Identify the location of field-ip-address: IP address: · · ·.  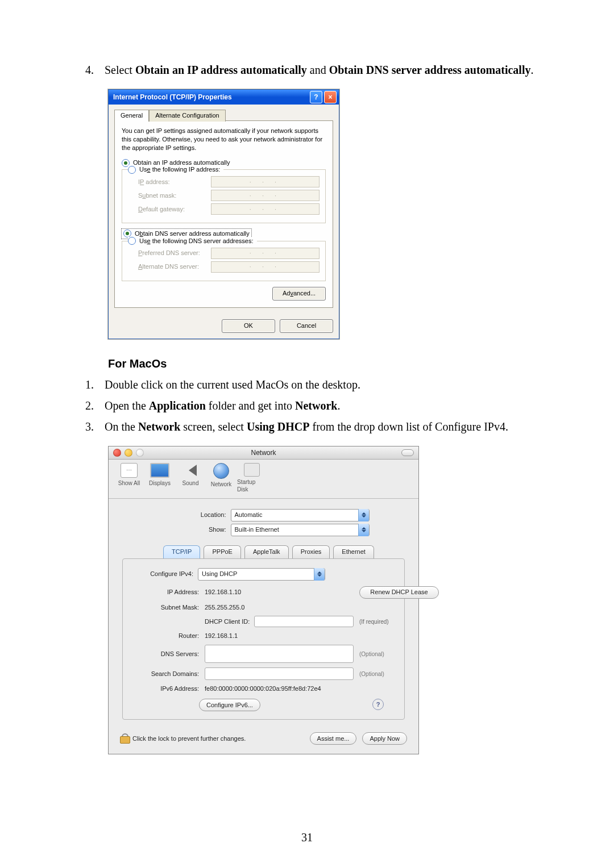
(229, 182).